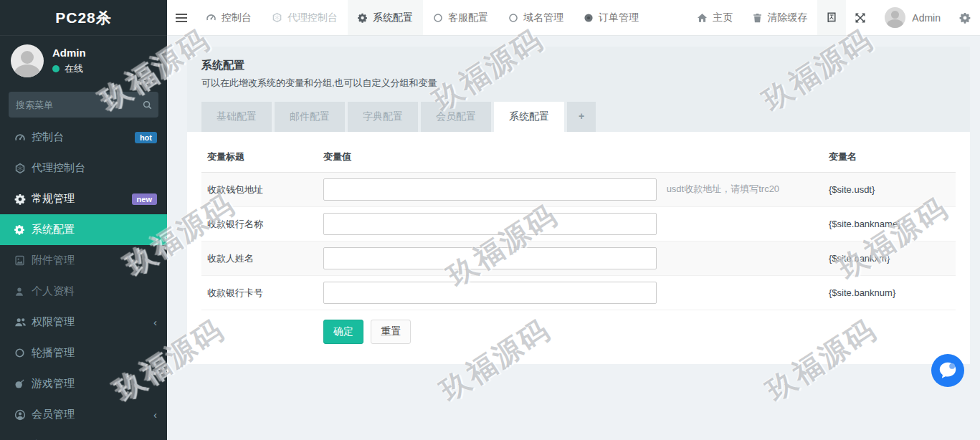 The image size is (980, 440). Describe the element at coordinates (260, 224) in the screenshot. I see `var-label: 收款银行名称` at that location.